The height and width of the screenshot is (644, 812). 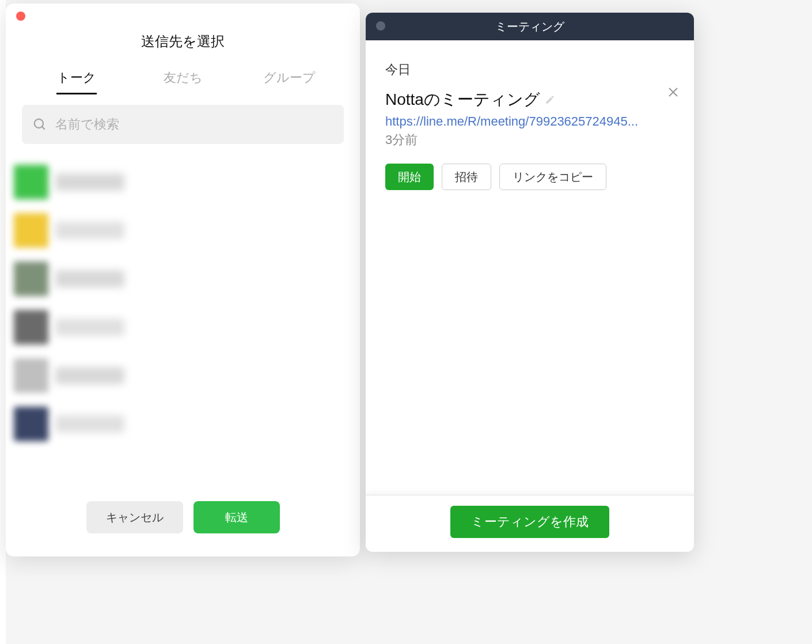 What do you see at coordinates (195, 124) in the screenshot?
I see `search-input` at bounding box center [195, 124].